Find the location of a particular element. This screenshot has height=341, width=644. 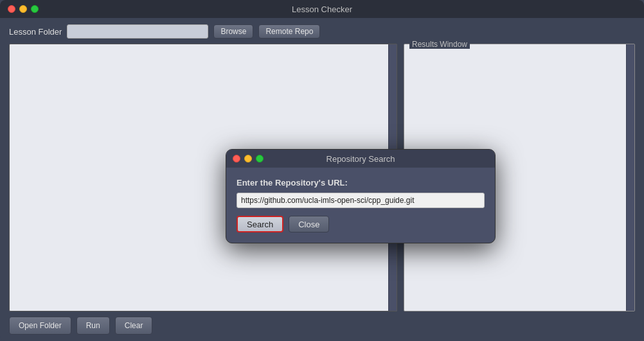

dialog-maximize-btn is located at coordinates (260, 159).